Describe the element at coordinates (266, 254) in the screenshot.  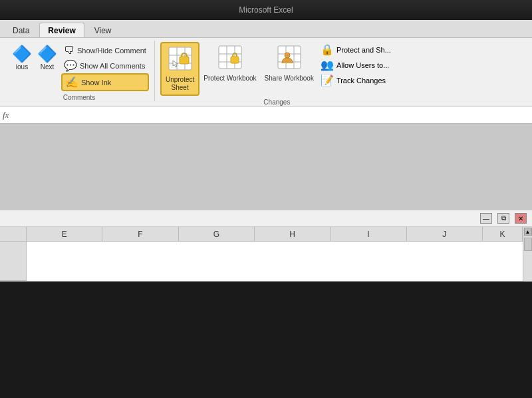
I see `spreadsheet-area: E F G H I J K` at that location.